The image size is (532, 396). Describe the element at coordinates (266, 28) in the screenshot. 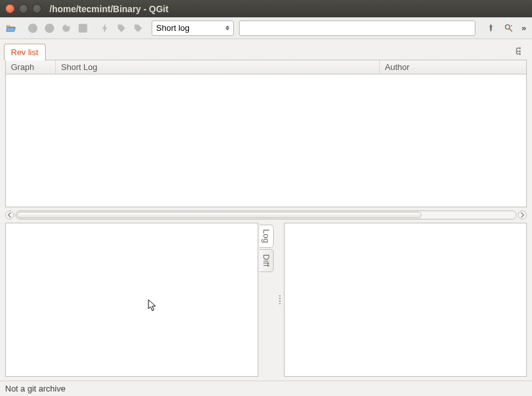

I see `toolbar: Short log »` at that location.